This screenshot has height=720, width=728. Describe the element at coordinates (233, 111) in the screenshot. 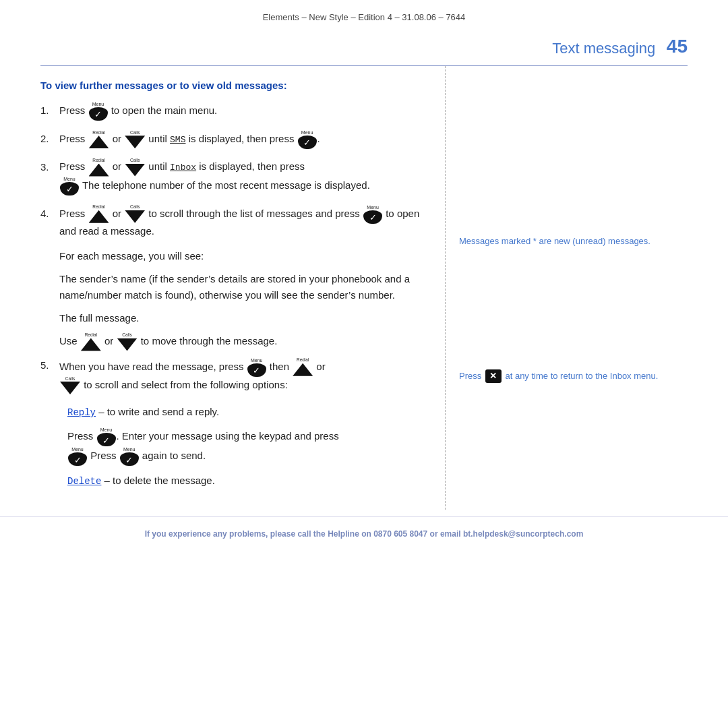

I see `step-1: 1. Press Menu ✓ to open the main menu.` at that location.